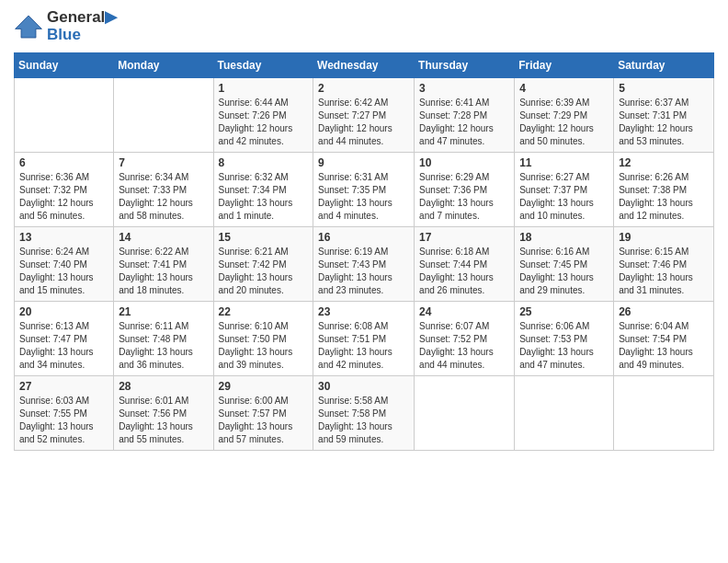  Describe the element at coordinates (264, 163) in the screenshot. I see `day-number: 8` at that location.